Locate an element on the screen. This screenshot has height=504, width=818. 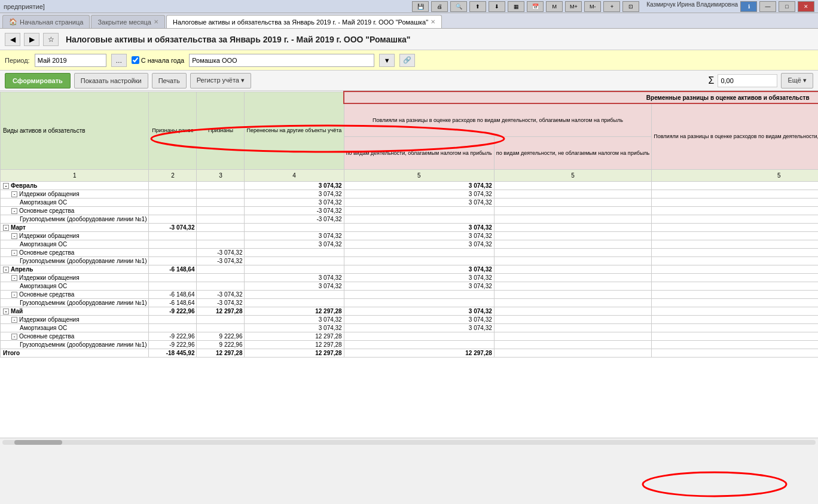
tab-tax-assets-close: ✕ is located at coordinates (433, 22).